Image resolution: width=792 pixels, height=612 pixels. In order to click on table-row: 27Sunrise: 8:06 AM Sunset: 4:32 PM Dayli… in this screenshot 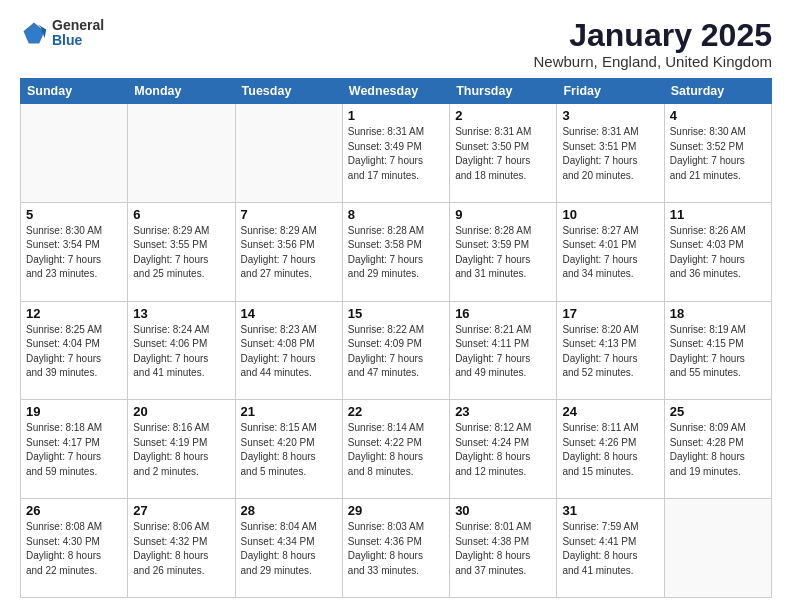, I will do `click(182, 548)`.